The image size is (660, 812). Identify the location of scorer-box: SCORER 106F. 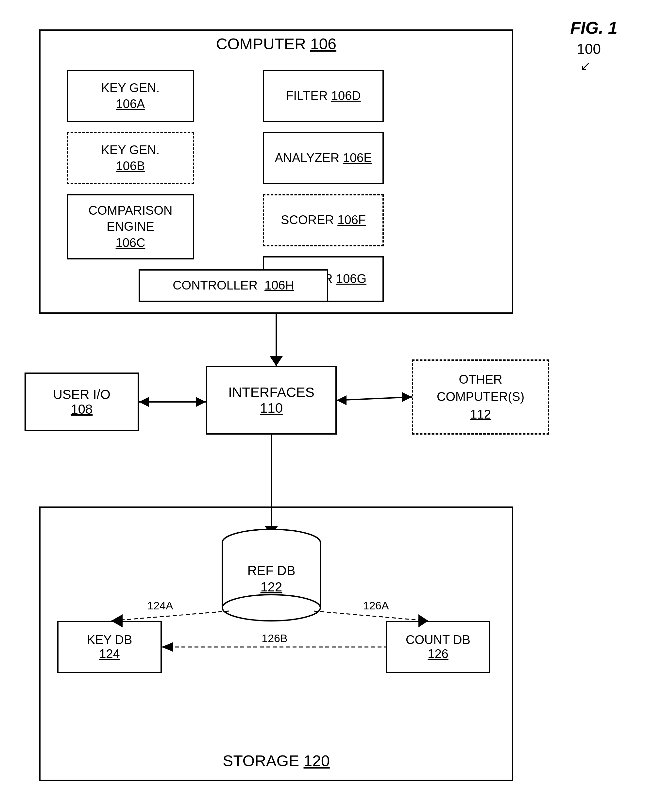
(323, 220).